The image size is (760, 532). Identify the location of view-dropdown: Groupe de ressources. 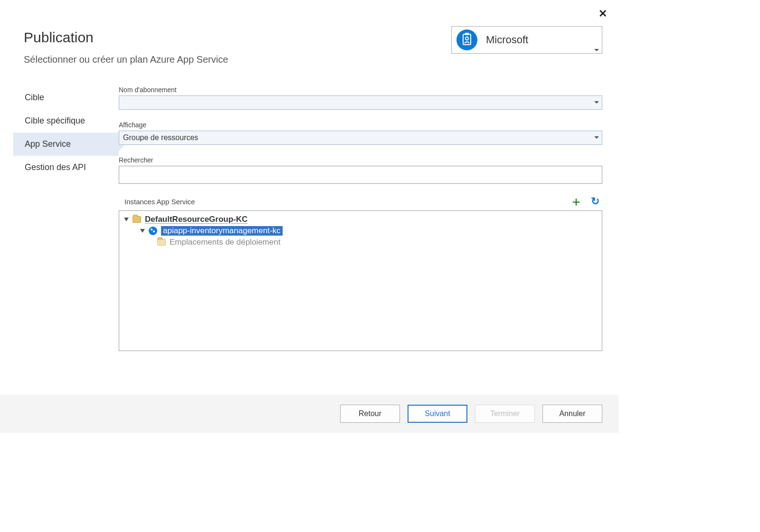
(361, 138).